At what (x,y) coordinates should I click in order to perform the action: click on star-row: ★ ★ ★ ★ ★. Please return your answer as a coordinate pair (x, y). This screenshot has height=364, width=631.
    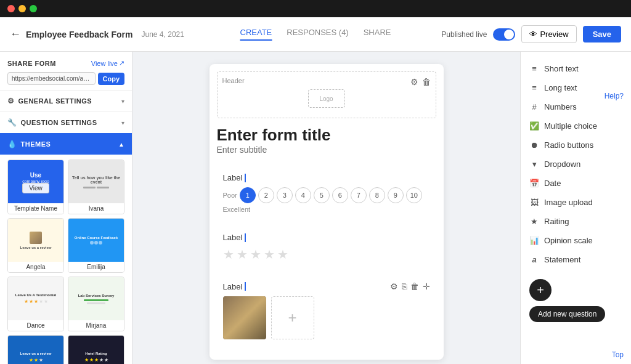
    Looking at the image, I should click on (327, 254).